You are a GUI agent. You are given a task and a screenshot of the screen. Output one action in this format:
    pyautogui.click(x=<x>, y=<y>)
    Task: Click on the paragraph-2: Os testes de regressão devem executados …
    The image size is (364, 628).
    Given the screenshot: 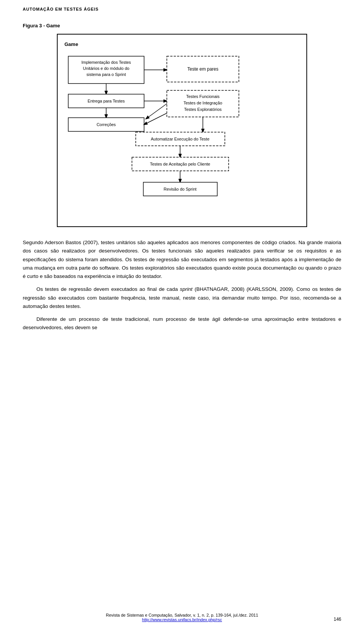 What is the action you would take?
    pyautogui.click(x=182, y=298)
    